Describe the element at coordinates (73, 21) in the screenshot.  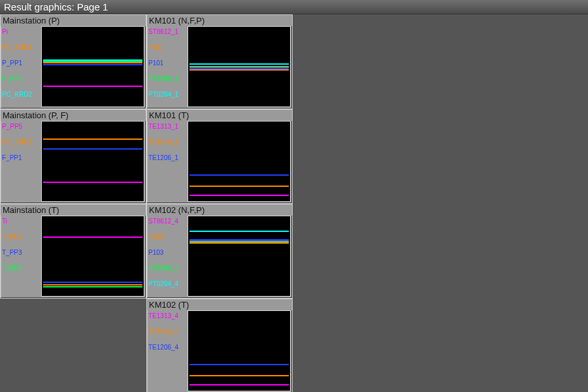
I see `panel-title: Mainstation (P)` at that location.